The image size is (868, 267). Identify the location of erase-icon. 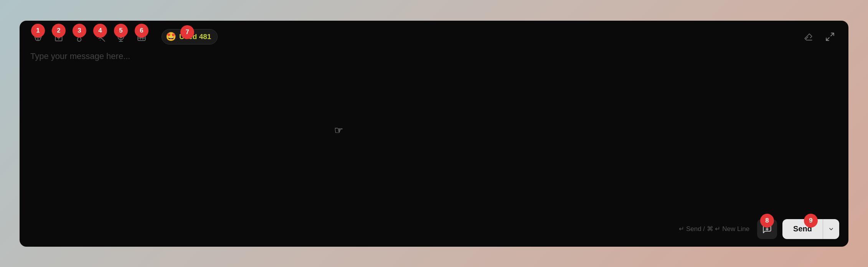
(809, 37).